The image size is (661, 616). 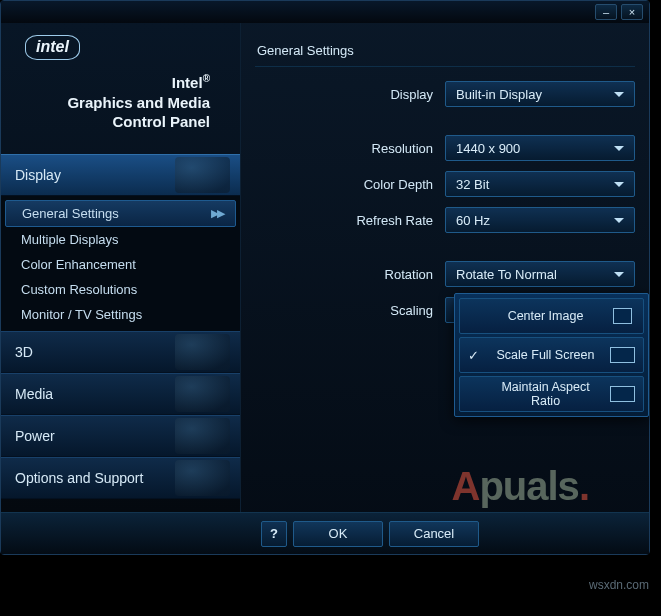 What do you see at coordinates (217, 214) in the screenshot?
I see `chevron-right-icon: ▶▶` at bounding box center [217, 214].